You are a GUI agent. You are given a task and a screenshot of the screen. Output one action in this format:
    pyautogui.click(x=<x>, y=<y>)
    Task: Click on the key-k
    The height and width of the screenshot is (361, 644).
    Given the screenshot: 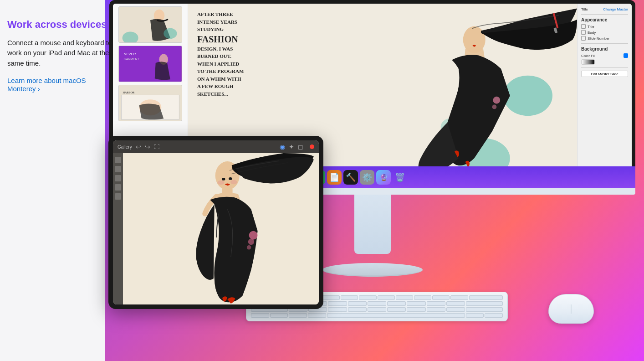 What is the action you would take?
    pyautogui.click(x=436, y=304)
    